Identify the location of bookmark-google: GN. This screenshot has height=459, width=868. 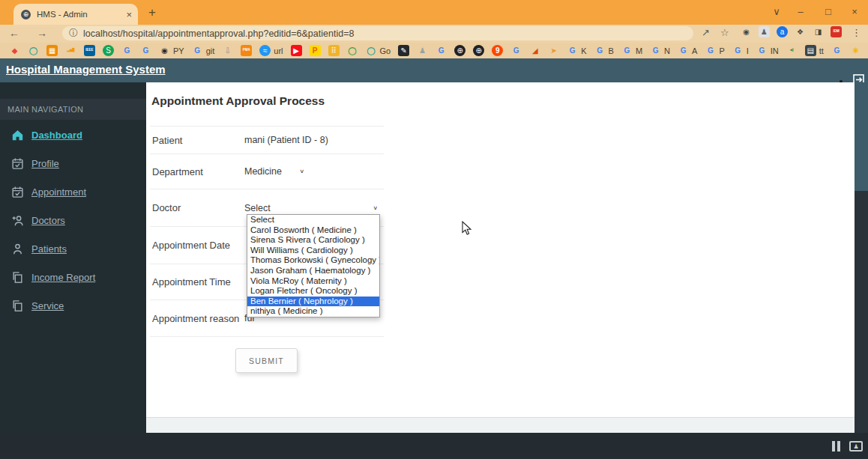
(660, 51).